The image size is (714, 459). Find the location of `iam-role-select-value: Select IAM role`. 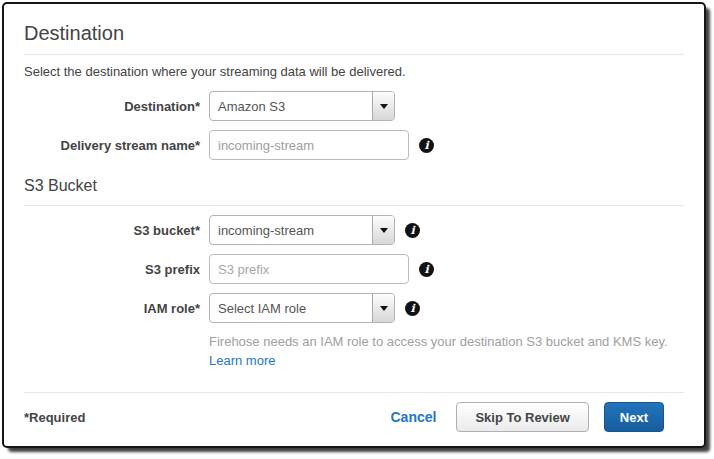

iam-role-select-value: Select IAM role is located at coordinates (291, 308).